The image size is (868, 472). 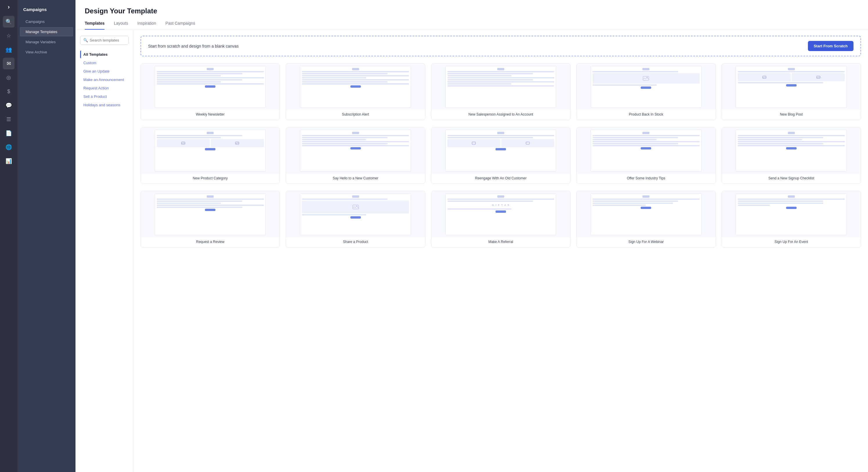 What do you see at coordinates (104, 96) in the screenshot?
I see `filter-sell-product: Sell a Product` at bounding box center [104, 96].